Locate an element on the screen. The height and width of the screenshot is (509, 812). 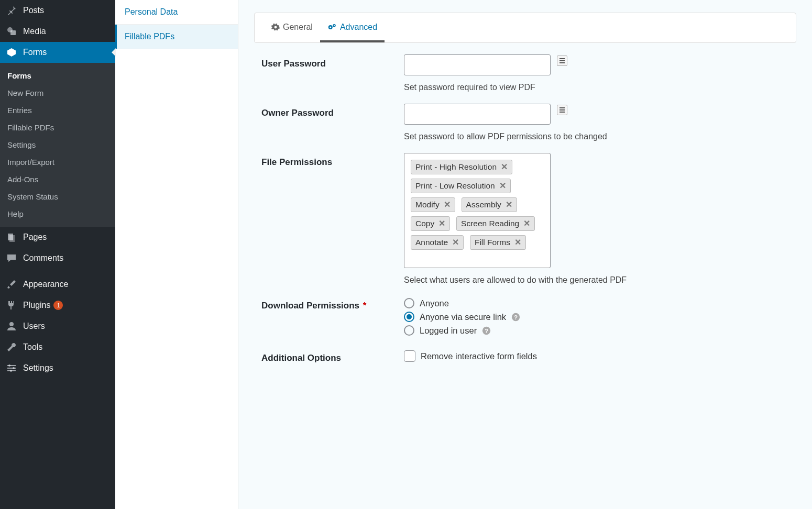
radio-label: Logged in user is located at coordinates (448, 331).